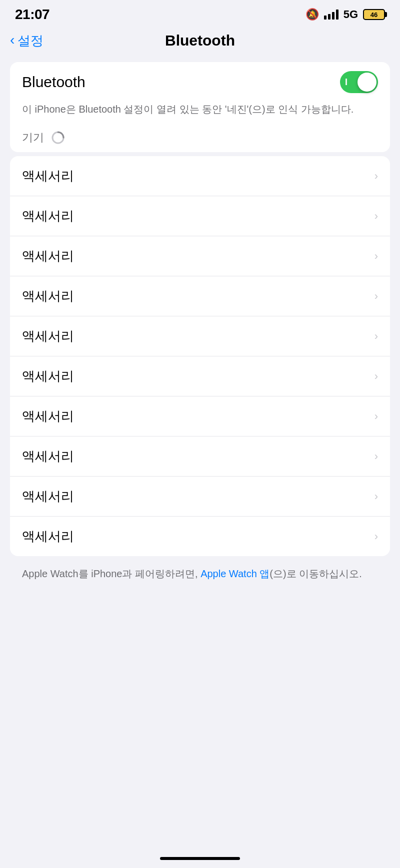  What do you see at coordinates (200, 41) in the screenshot?
I see `page-title: Bluetooth` at bounding box center [200, 41].